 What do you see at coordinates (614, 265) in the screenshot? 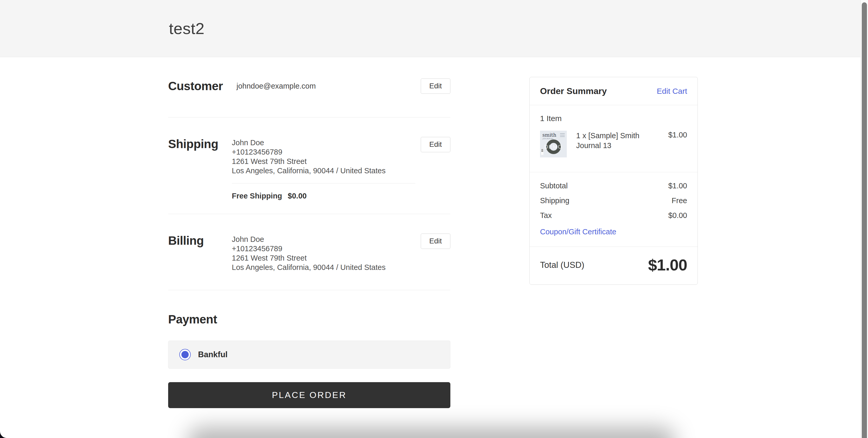
I see `grand-total-row: Total (USD) $1.00` at bounding box center [614, 265].